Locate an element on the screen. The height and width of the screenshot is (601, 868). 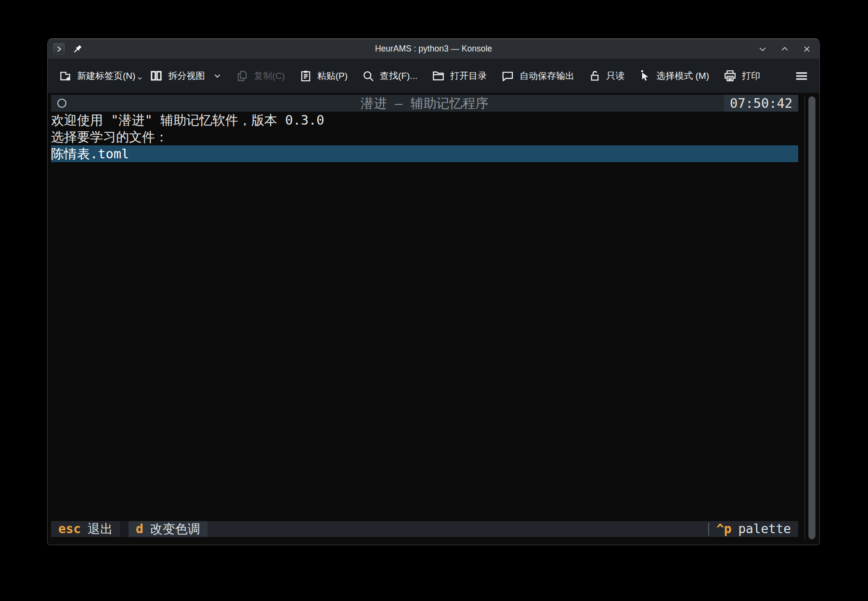
palette-label: palette is located at coordinates (764, 529).